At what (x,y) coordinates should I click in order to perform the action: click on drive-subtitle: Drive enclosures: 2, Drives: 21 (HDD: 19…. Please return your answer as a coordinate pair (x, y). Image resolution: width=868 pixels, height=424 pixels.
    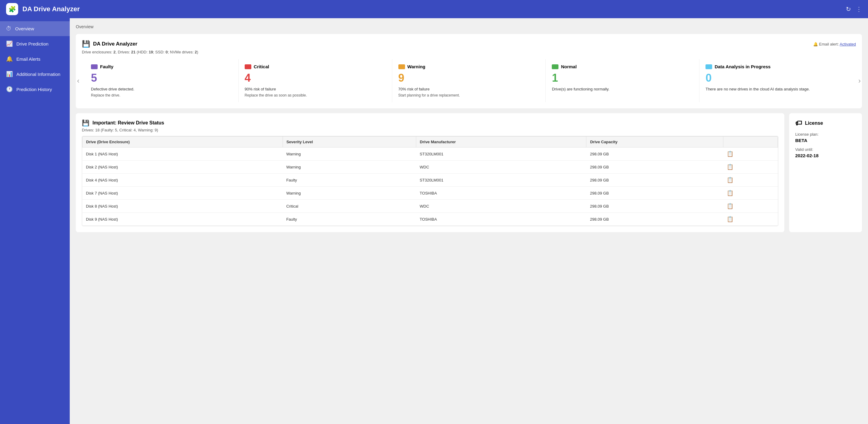
    Looking at the image, I should click on (469, 52).